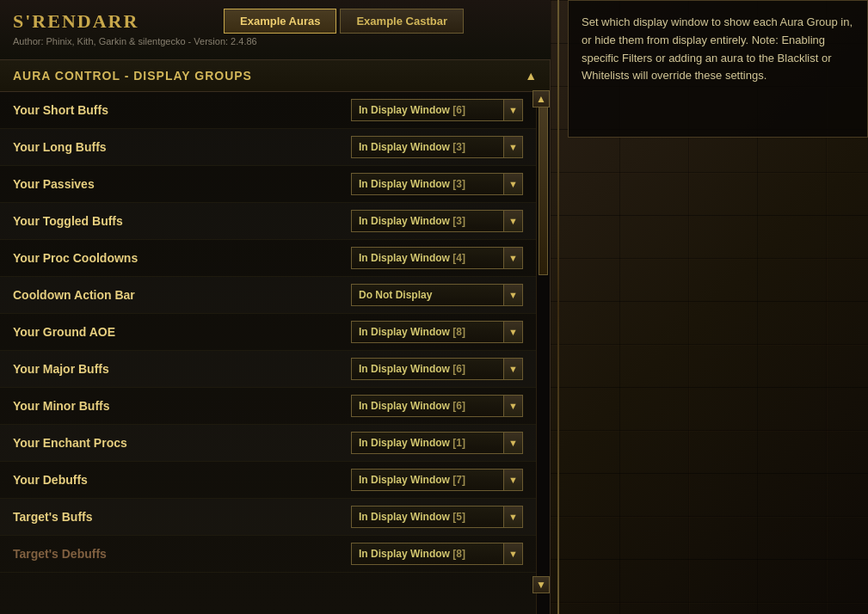 This screenshot has width=868, height=614. I want to click on aura-row: Your Long Buffs In Display Window [3] ▼, so click(268, 148).